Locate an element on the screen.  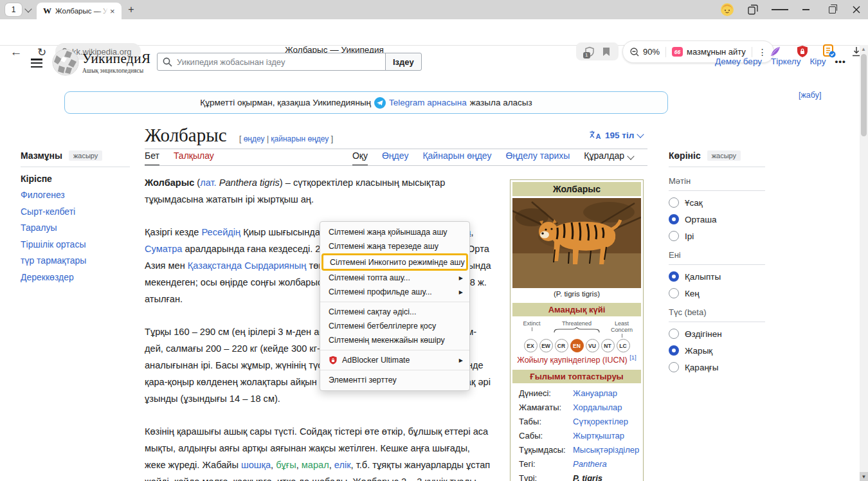
language-selector: A 195 тіл is located at coordinates (616, 135).